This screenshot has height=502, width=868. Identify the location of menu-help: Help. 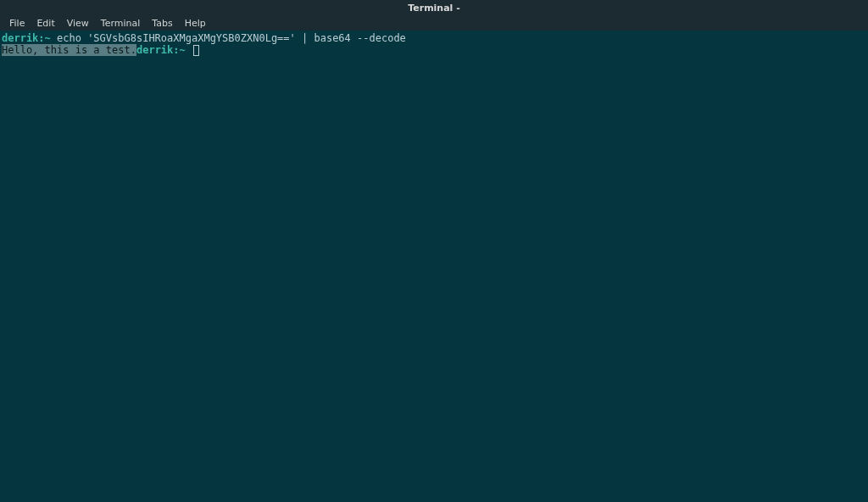
(195, 24).